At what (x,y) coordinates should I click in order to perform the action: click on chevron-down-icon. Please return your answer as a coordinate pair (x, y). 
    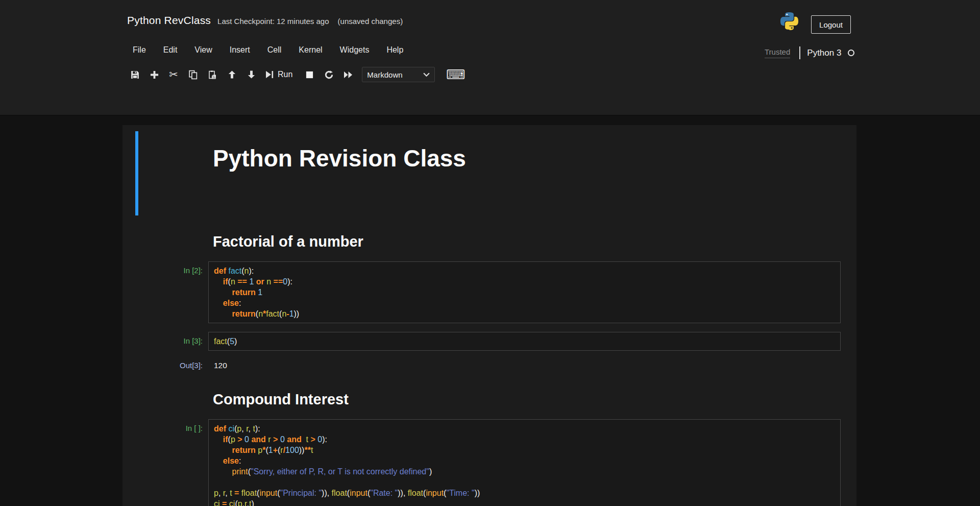
    Looking at the image, I should click on (427, 75).